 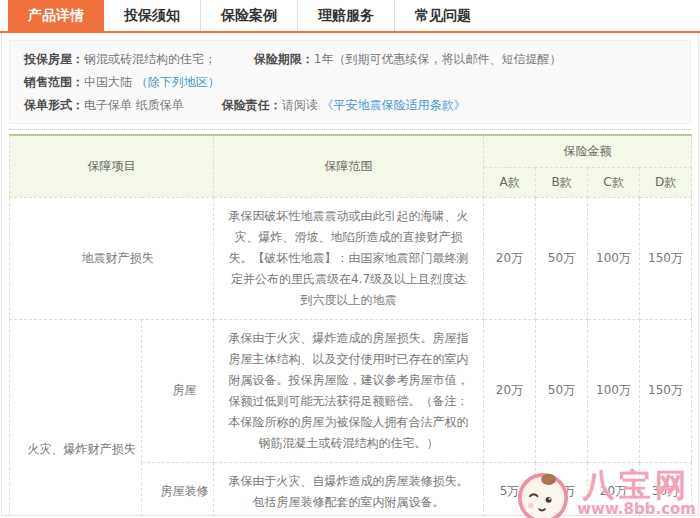 I want to click on insurance-period-field: 保险期限：1年（到期可优惠续保，将以邮件、短信提醒）, so click(x=408, y=59).